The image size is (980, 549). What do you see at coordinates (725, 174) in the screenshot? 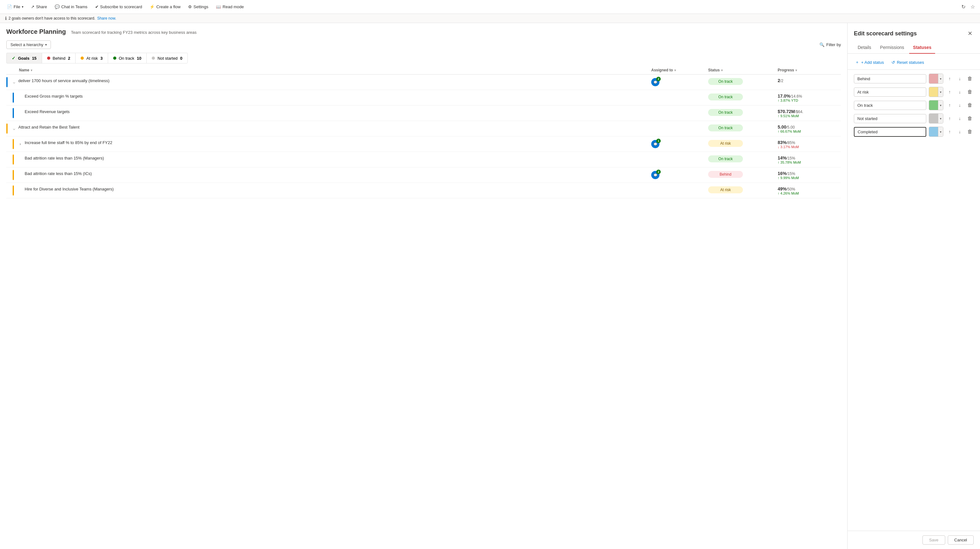
I see `status-pill: Behind` at bounding box center [725, 174].